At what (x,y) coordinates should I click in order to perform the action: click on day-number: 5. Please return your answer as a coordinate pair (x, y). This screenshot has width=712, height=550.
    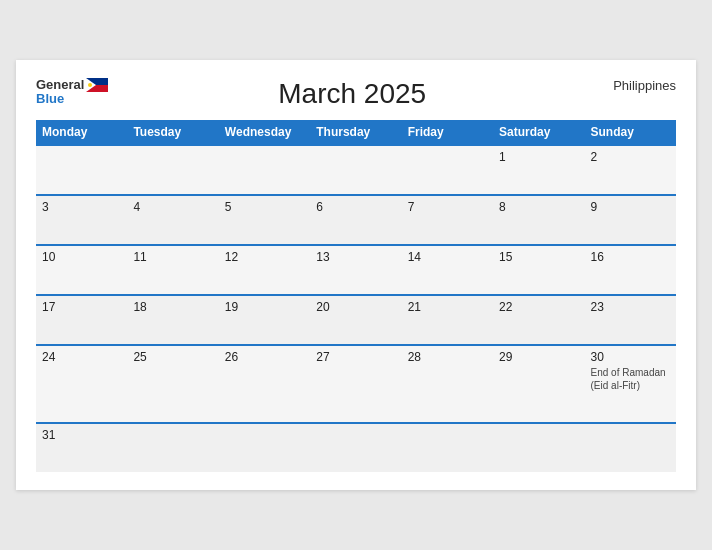
    Looking at the image, I should click on (228, 207).